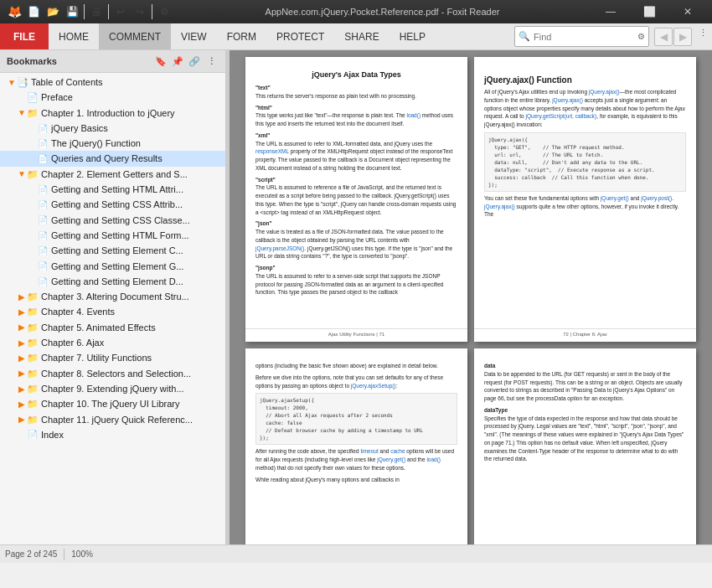 The image size is (712, 588). What do you see at coordinates (186, 61) in the screenshot?
I see `bookmarks-header-icons: 🔖 📌 🔗 ⋮` at bounding box center [186, 61].